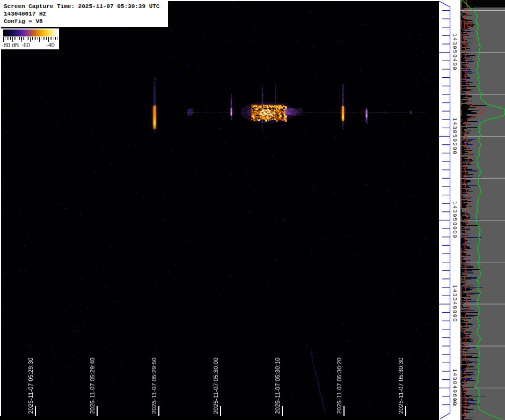  Describe the element at coordinates (154, 385) in the screenshot. I see `time-tick-label: 2025-11-07 05:29:50` at that location.